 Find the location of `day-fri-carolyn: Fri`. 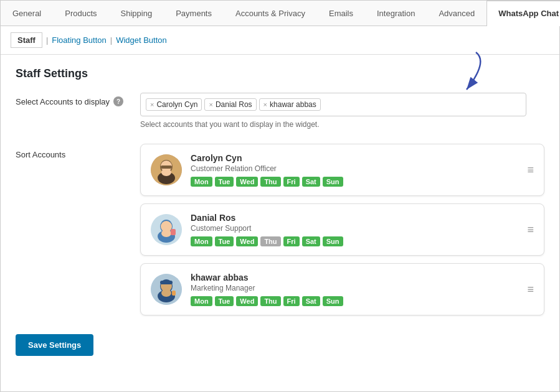

day-fri-carolyn: Fri is located at coordinates (292, 182).